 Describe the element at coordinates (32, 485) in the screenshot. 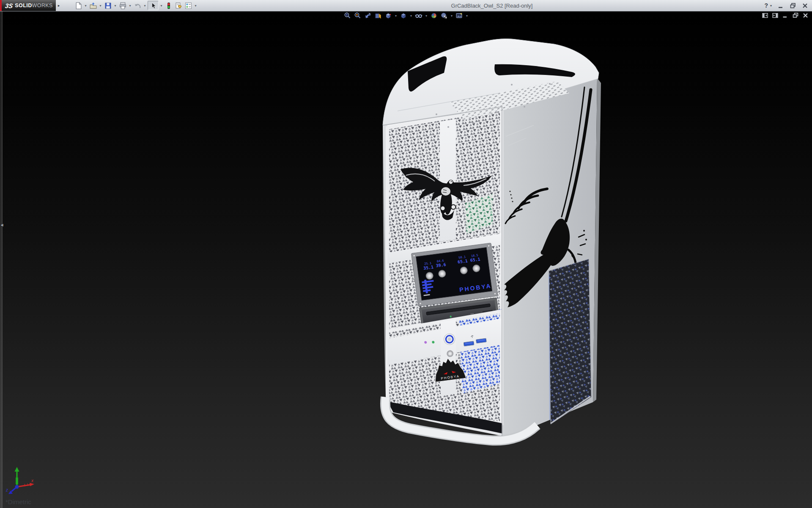

I see `x-axis-arrow` at that location.